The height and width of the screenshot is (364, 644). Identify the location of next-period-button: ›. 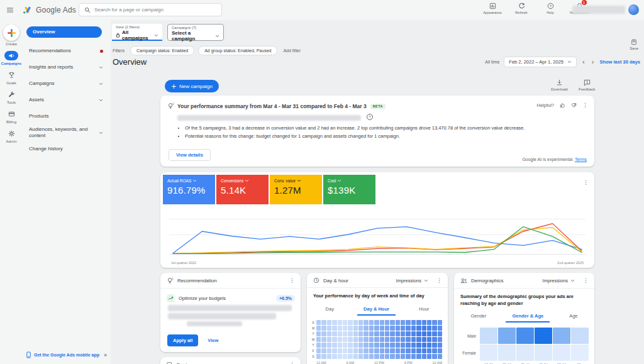
(593, 62).